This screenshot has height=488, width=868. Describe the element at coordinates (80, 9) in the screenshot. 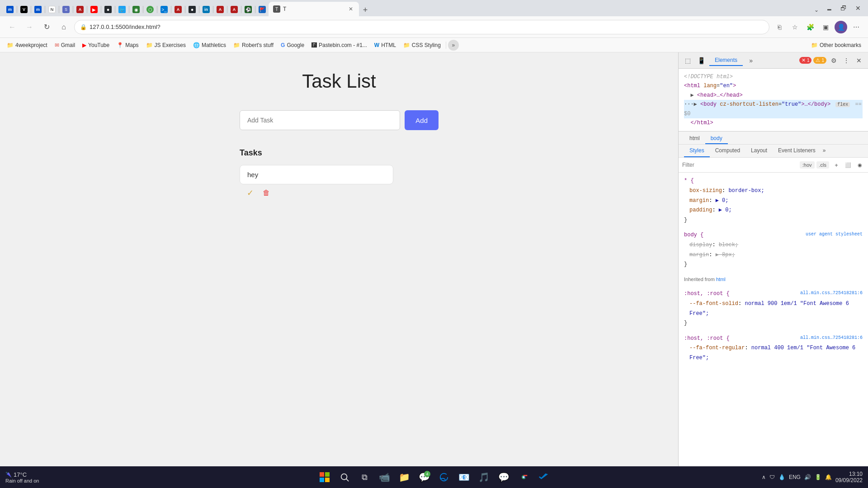

I see `tab-arxiv: A` at that location.